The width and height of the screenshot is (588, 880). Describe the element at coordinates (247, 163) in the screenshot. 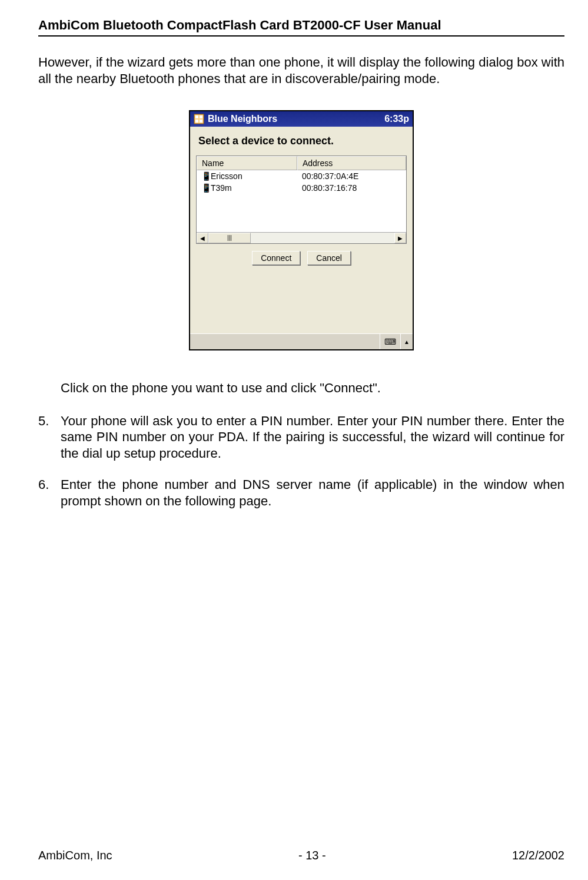

I see `column-header-name: Name` at that location.